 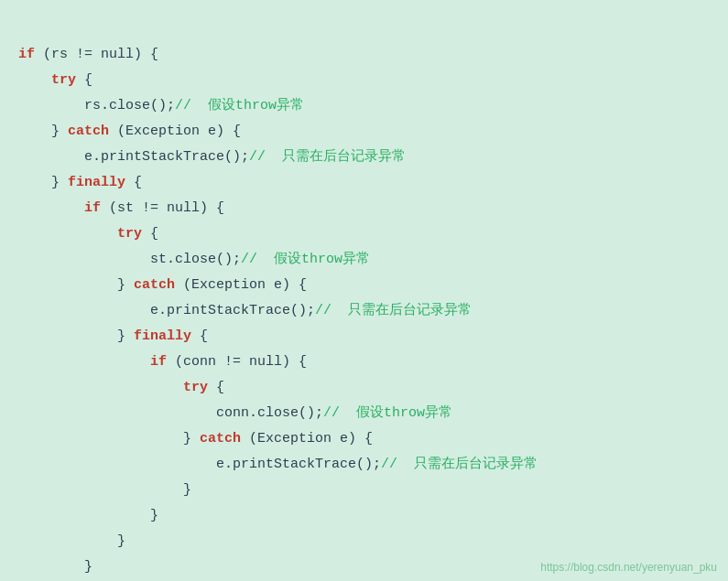 I want to click on code-line: st.close();// 假设throw异常, so click(x=364, y=260).